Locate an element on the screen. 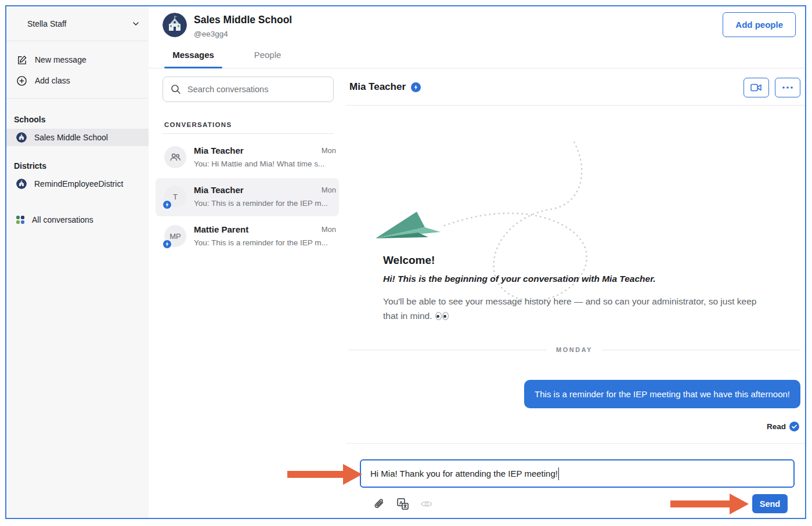 The image size is (812, 526). schools-section-title: Schools is located at coordinates (78, 117).